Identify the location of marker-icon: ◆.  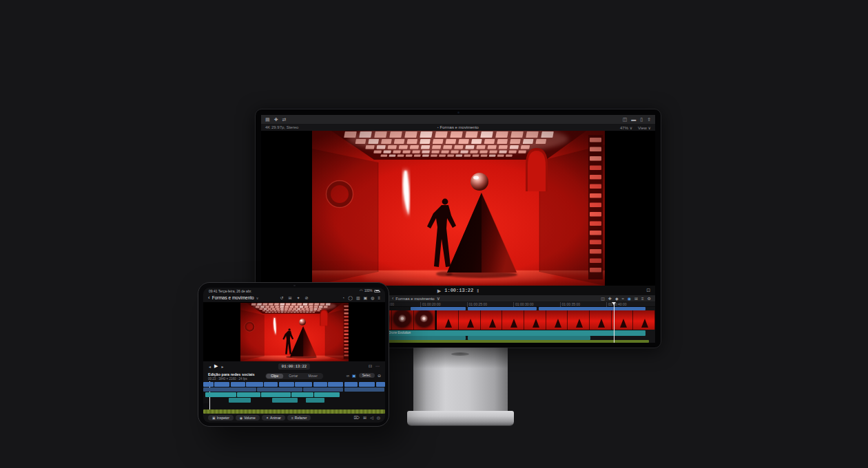
(617, 299).